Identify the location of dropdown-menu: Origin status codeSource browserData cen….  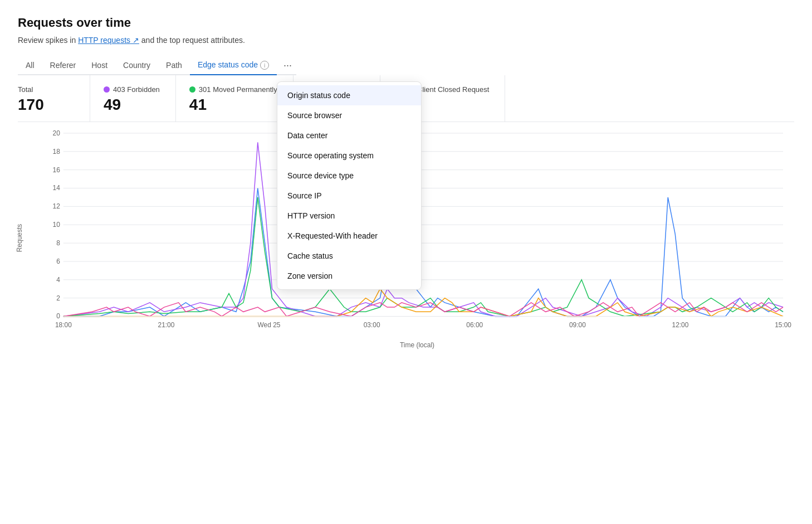
(349, 186).